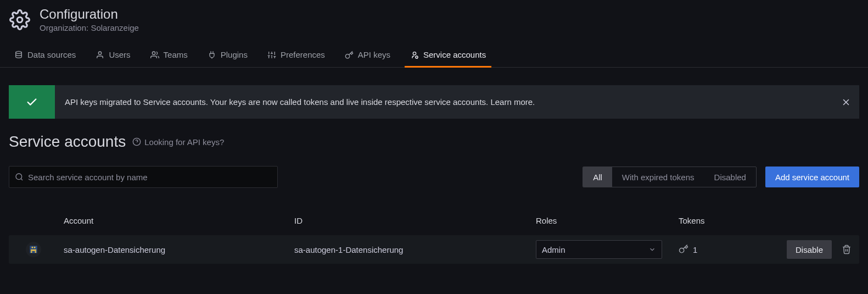  What do you see at coordinates (368, 57) in the screenshot?
I see `tab-api-keys: API keys` at bounding box center [368, 57].